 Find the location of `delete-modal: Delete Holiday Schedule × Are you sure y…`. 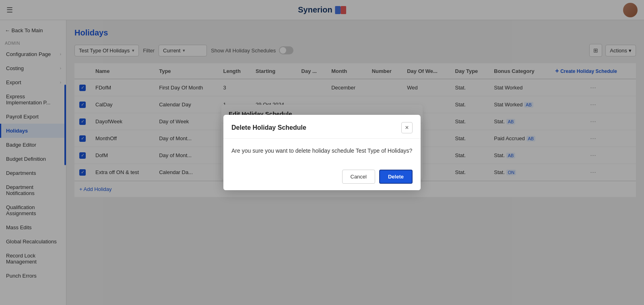

delete-modal: Delete Holiday Schedule × Are you sure y… is located at coordinates (322, 152).